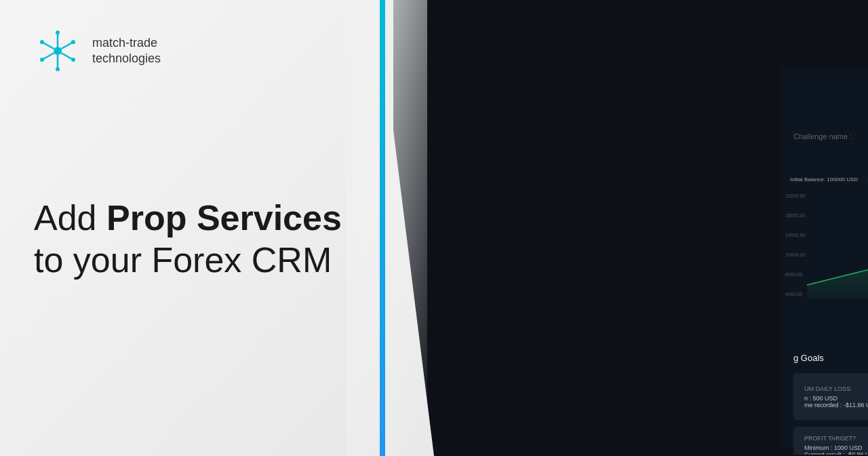 The width and height of the screenshot is (868, 456). Describe the element at coordinates (126, 52) in the screenshot. I see `logo-text: match-trade technologies` at that location.